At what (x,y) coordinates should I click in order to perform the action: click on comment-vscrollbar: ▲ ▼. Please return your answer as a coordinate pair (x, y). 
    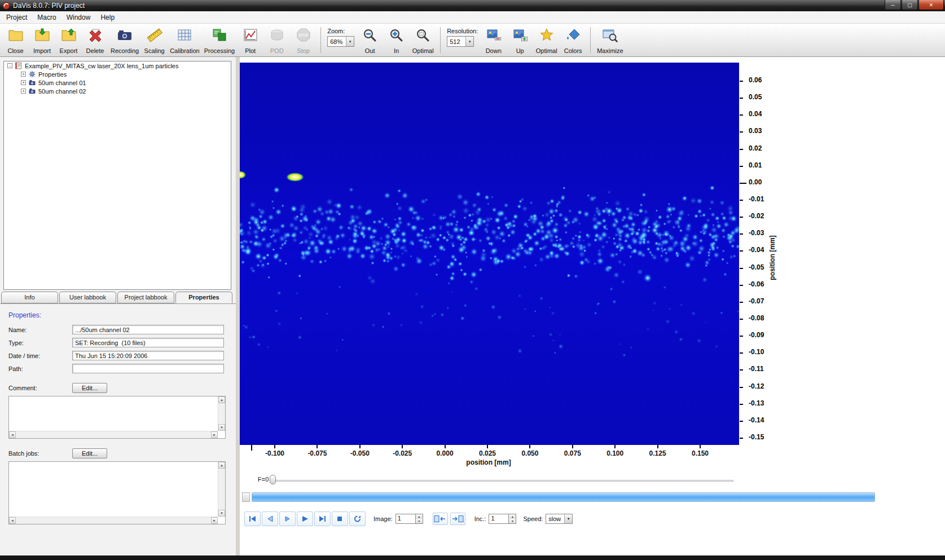
    Looking at the image, I should click on (221, 414).